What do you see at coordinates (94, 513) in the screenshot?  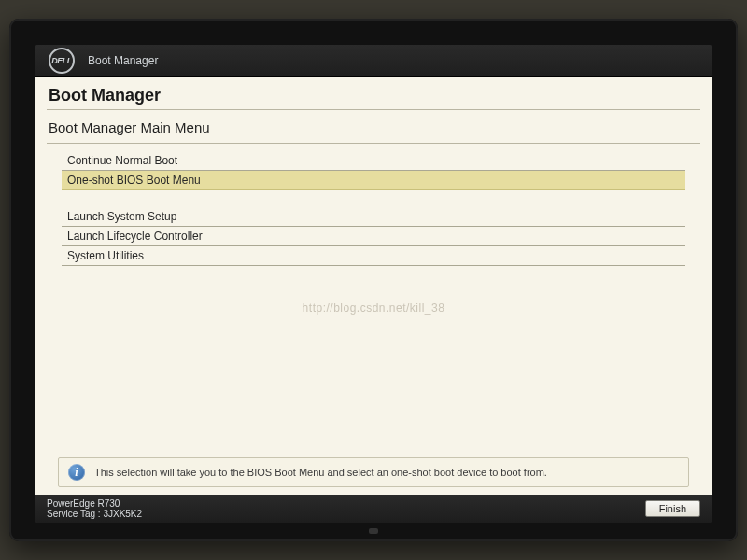 I see `footer-service-tag: Service Tag : 3JXK5K2` at bounding box center [94, 513].